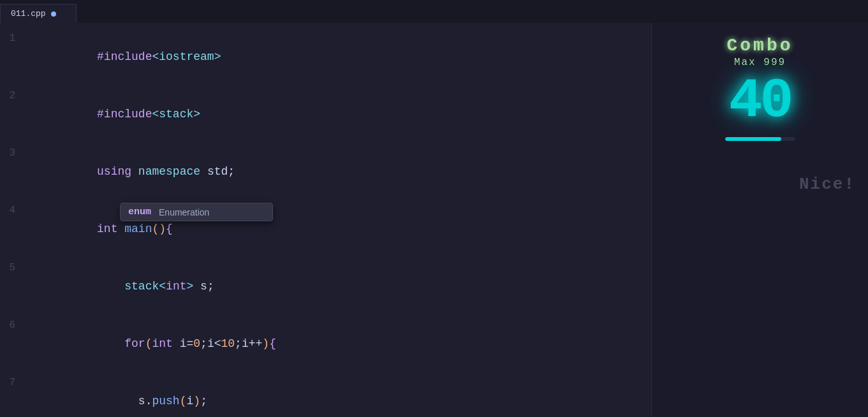 Image resolution: width=868 pixels, height=417 pixels. I want to click on code-line-3: 3 using namespace std;, so click(325, 172).